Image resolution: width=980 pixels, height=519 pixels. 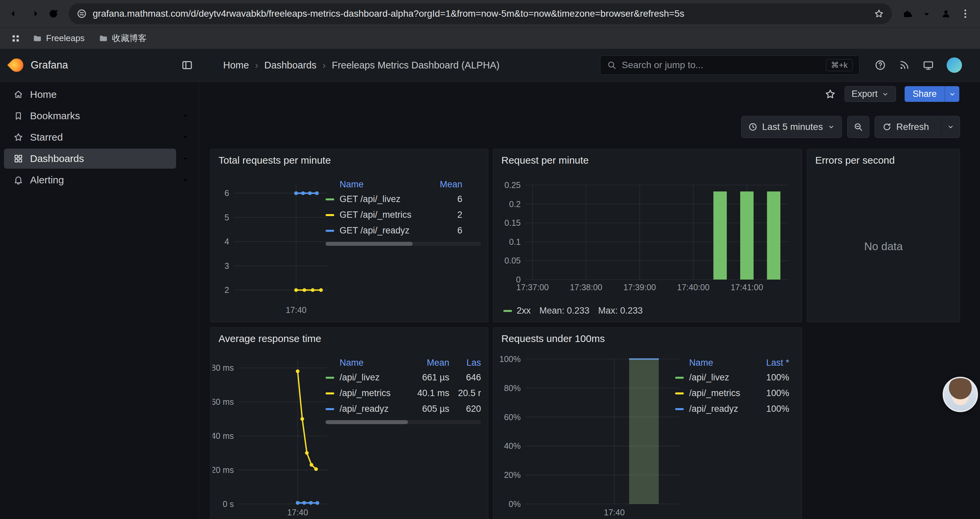 I want to click on export-button: Export, so click(x=870, y=94).